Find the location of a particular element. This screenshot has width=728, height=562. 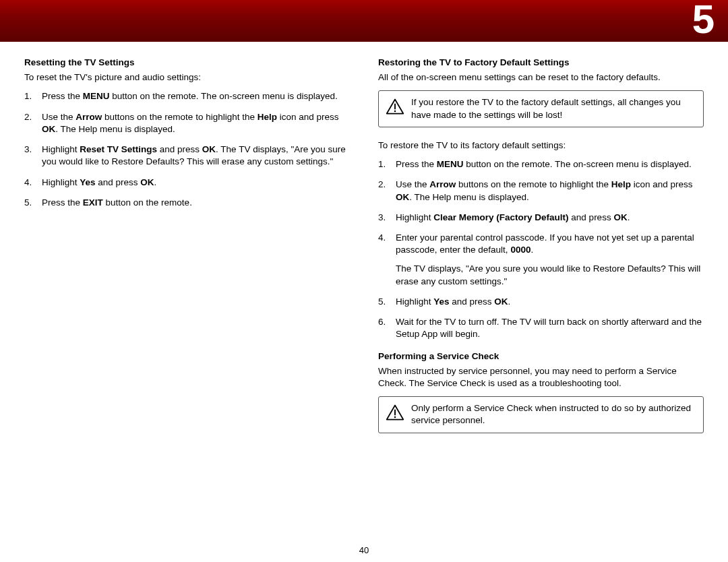

list-item: Enter your parental control passcode. If… is located at coordinates (541, 260).